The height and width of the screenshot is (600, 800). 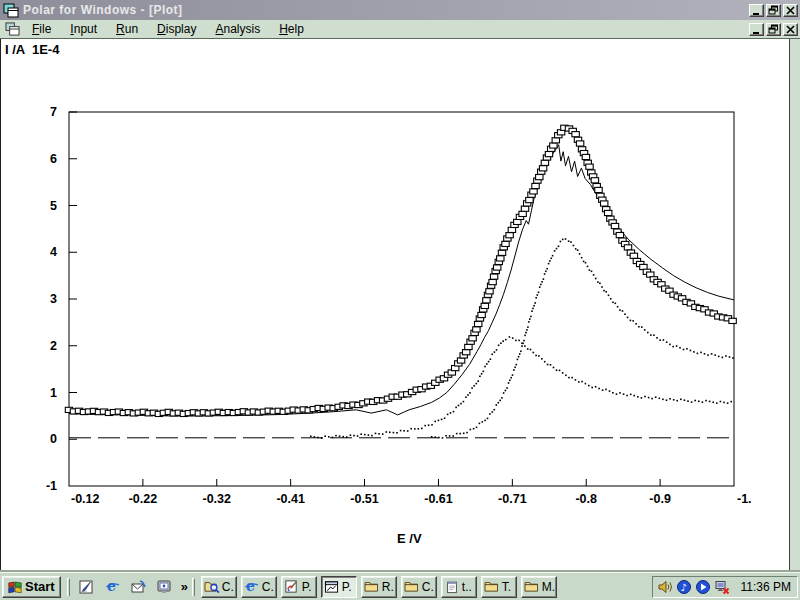 I want to click on taskbar-button-label: M., so click(x=548, y=587).